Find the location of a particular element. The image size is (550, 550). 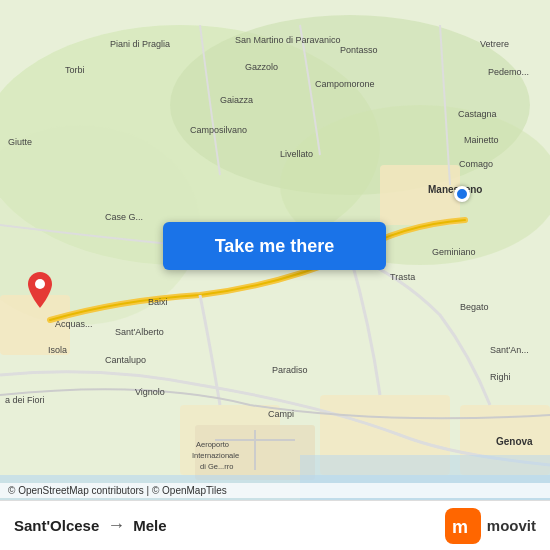

origin-label: Sant'Olcese is located at coordinates (56, 526).